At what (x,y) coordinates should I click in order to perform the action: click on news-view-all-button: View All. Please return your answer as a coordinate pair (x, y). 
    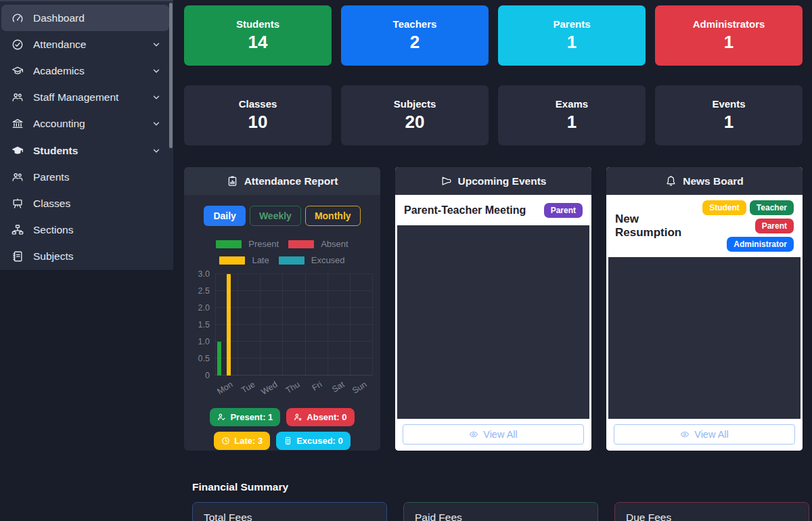
    Looking at the image, I should click on (704, 434).